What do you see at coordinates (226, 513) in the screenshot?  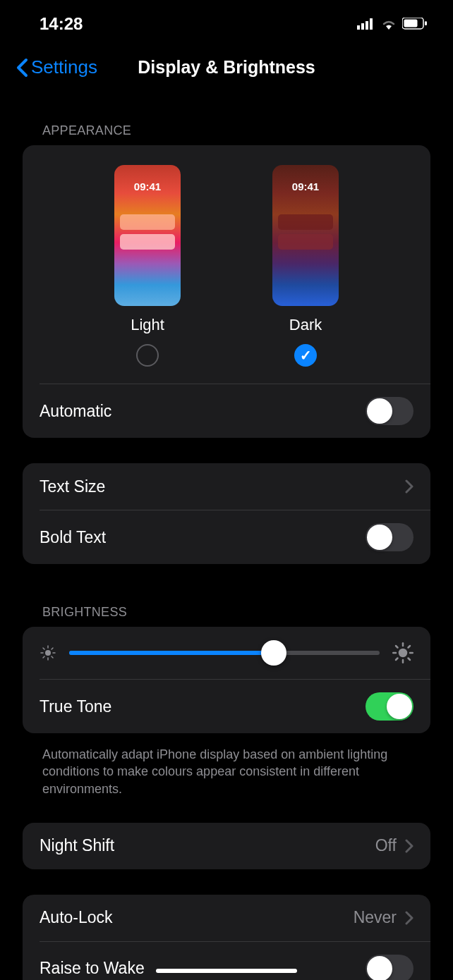 I see `text-group: Text Size Bold Text` at bounding box center [226, 513].